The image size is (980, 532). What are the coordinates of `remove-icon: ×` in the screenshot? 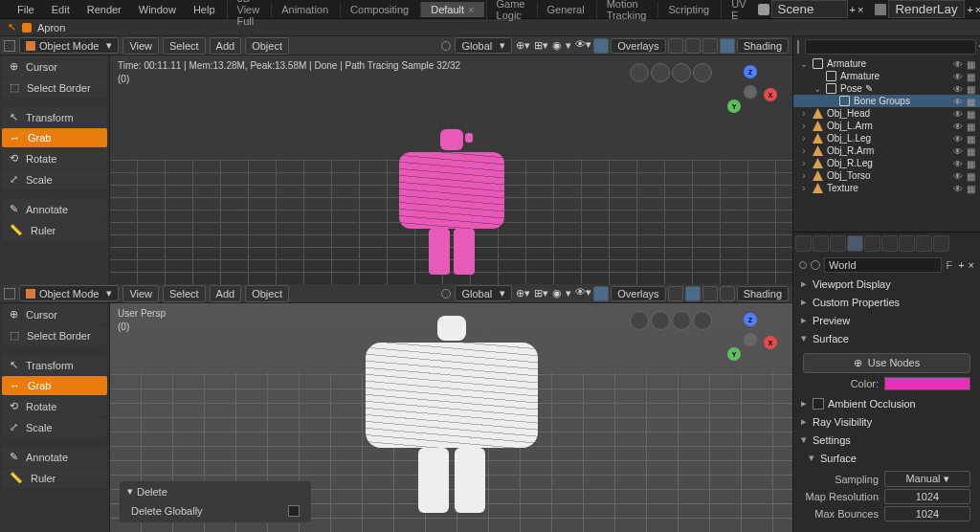 It's located at (971, 265).